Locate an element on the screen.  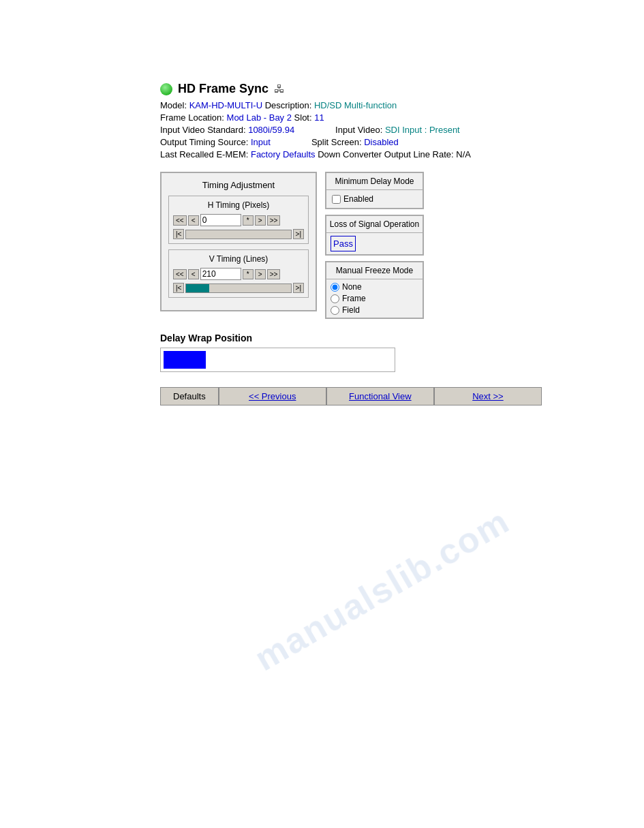
minimum-delay-title: Minimum Delay Mode is located at coordinates (375, 181).